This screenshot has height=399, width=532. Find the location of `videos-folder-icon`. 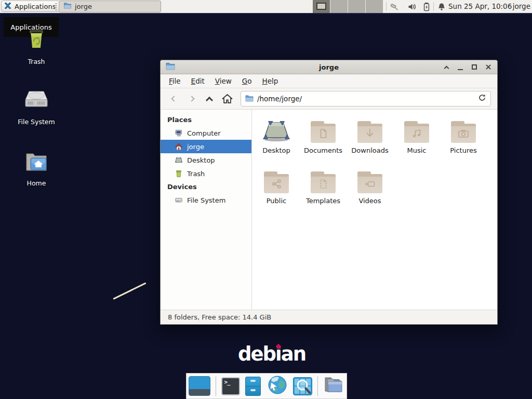

videos-folder-icon is located at coordinates (370, 180).